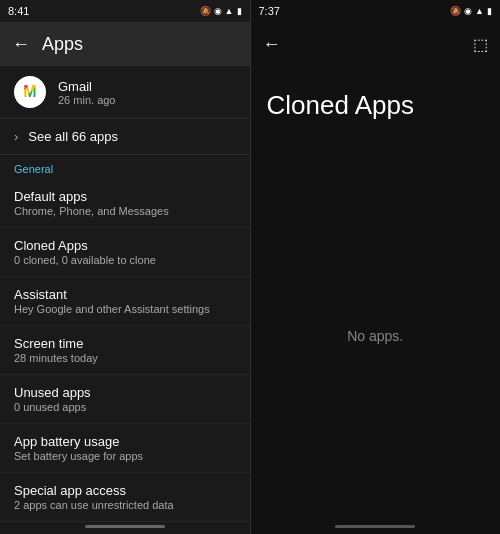  I want to click on page-action-icon: ⬚, so click(480, 44).